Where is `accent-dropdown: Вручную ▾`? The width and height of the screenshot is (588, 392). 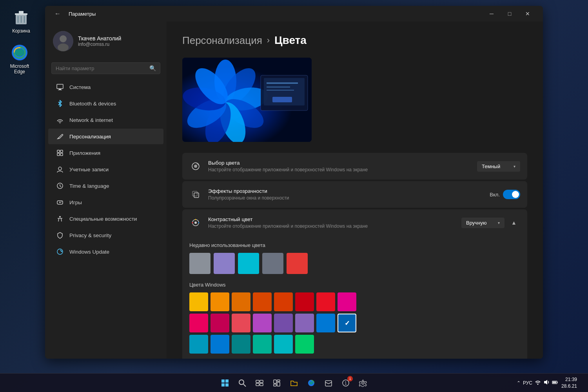 accent-dropdown: Вручную ▾ is located at coordinates (483, 223).